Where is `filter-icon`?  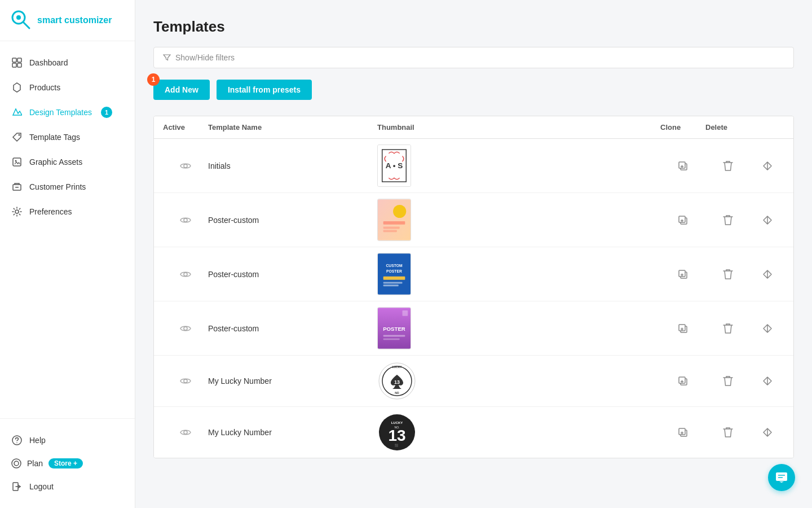 filter-icon is located at coordinates (167, 58).